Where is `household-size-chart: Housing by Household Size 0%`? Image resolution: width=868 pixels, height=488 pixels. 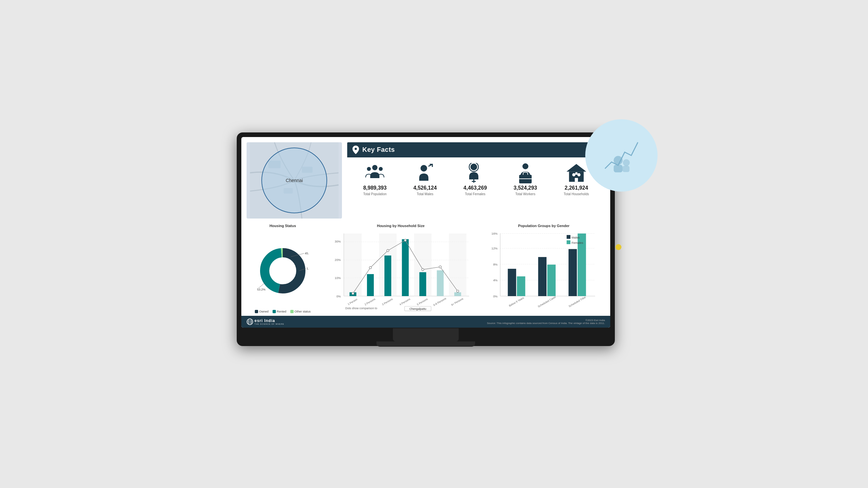 household-size-chart: Housing by Household Size 0% is located at coordinates (401, 268).